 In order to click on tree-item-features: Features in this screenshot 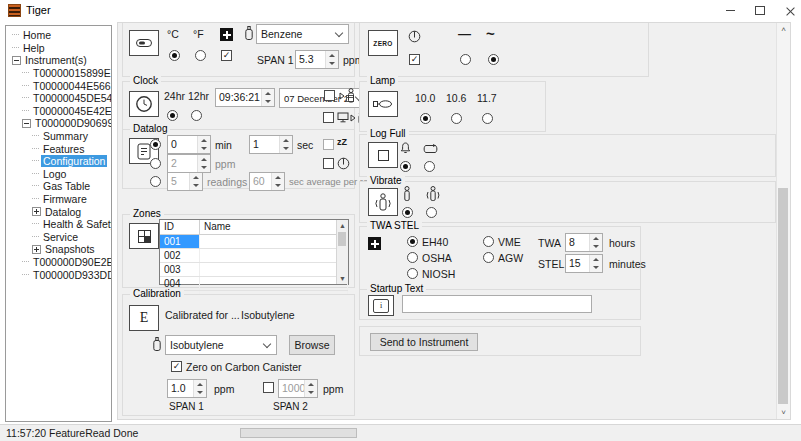, I will do `click(58, 148)`.